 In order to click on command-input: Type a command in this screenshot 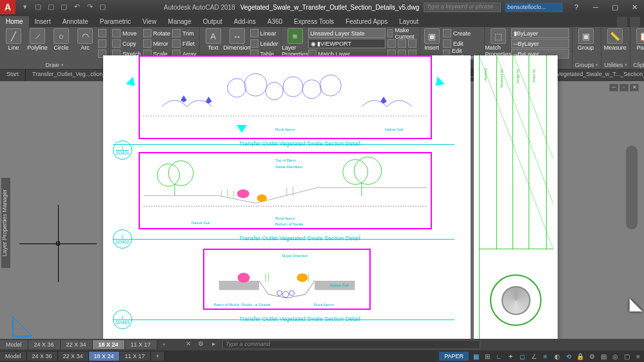, I will do `click(351, 345)`.